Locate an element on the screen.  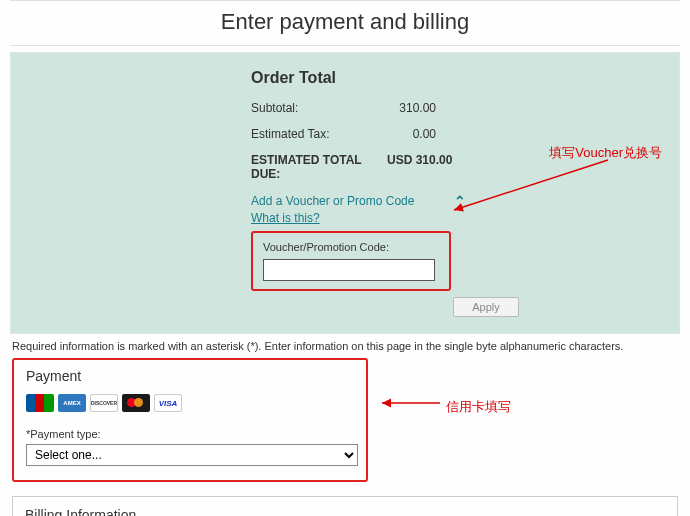
jcb-card-icon is located at coordinates (40, 403).